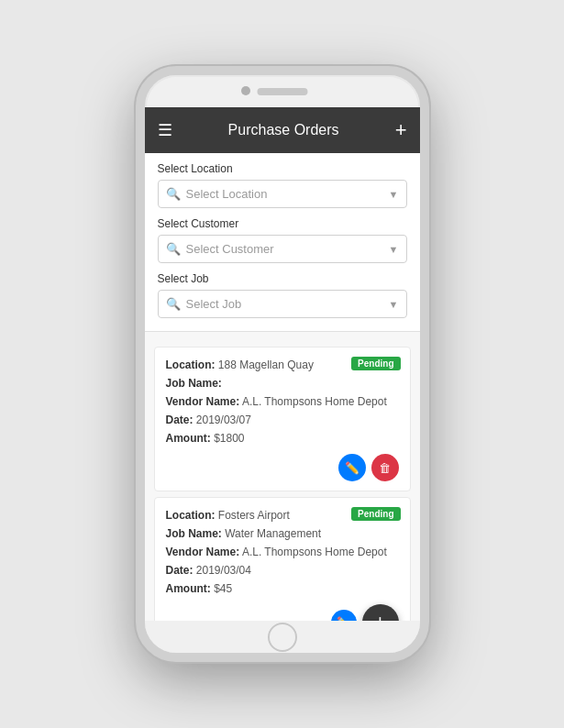  I want to click on job-chevron-icon: ▼, so click(394, 304).